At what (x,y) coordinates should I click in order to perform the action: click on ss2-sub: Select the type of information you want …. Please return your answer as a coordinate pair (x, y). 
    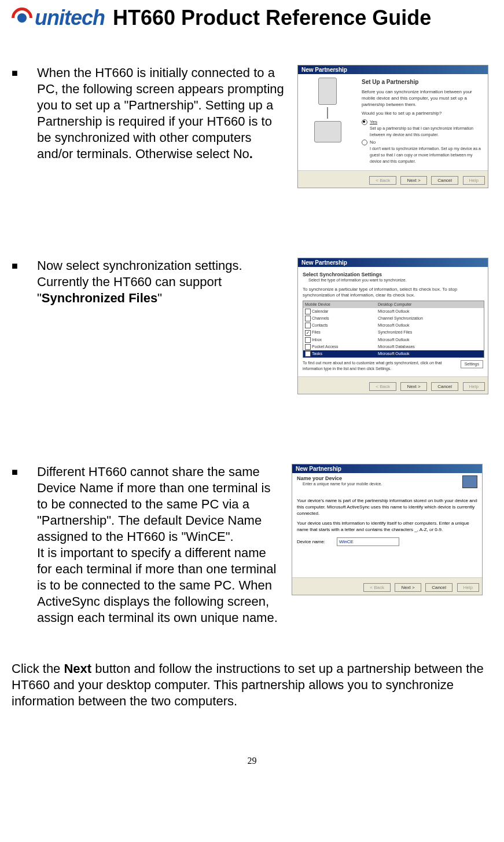
    Looking at the image, I should click on (393, 280).